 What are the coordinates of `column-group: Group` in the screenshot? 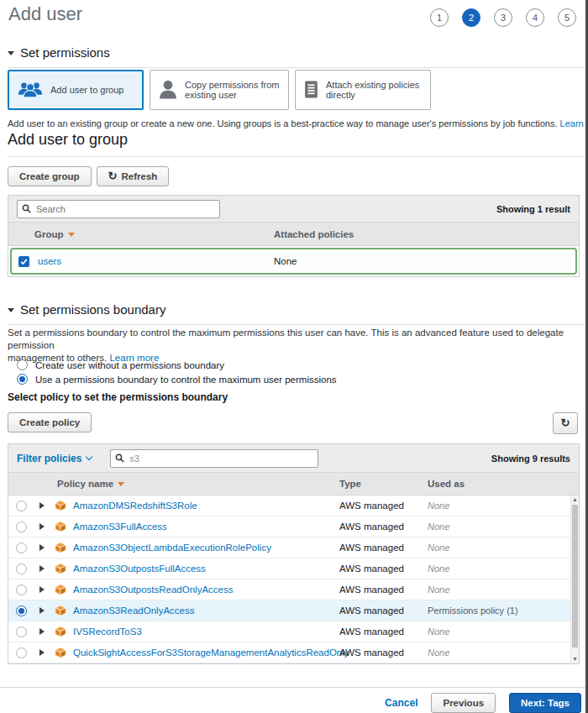 It's located at (42, 234).